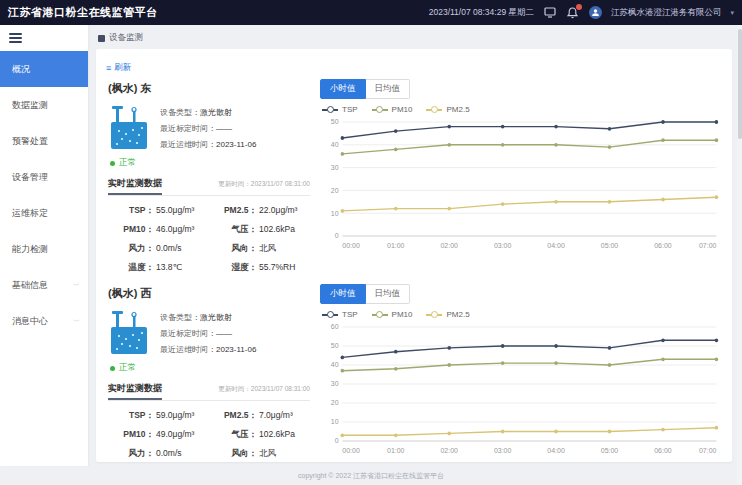 Image resolution: width=742 pixels, height=485 pixels. I want to click on metrics-grid: TSP：55.0μg/m³ PM2.5：22.0μg/m³ PM10：46.0μ…, so click(209, 238).